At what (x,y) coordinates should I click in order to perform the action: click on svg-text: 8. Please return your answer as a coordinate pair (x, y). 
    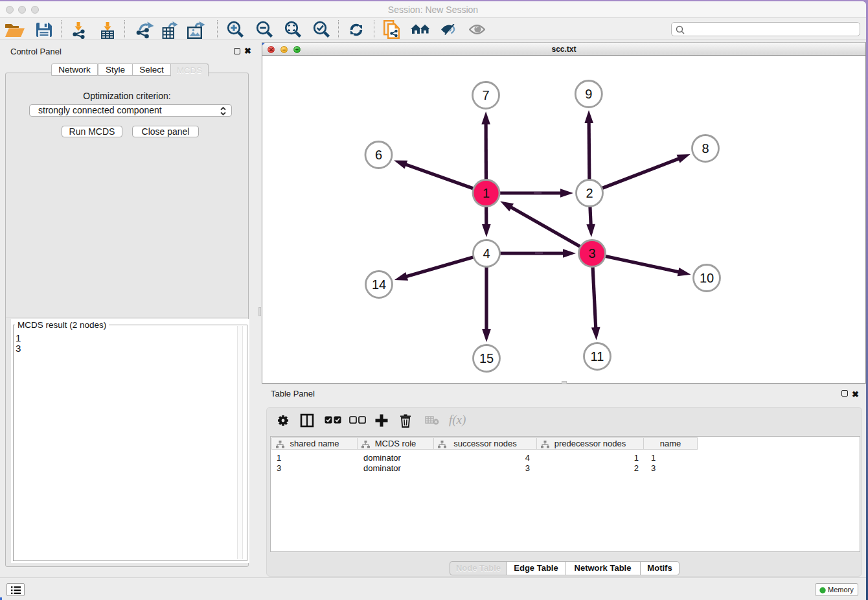
    Looking at the image, I should click on (705, 148).